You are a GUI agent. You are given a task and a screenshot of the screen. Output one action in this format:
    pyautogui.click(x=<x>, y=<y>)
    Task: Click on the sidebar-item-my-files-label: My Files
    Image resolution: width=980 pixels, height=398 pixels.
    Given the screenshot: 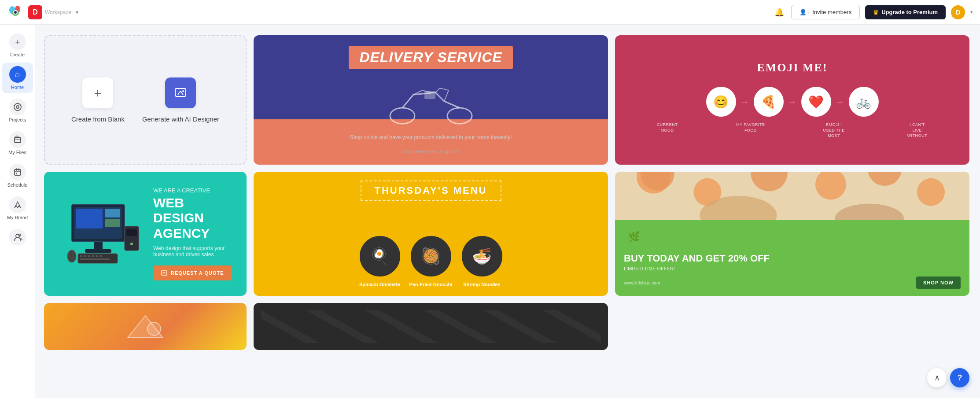 What is the action you would take?
    pyautogui.click(x=18, y=152)
    